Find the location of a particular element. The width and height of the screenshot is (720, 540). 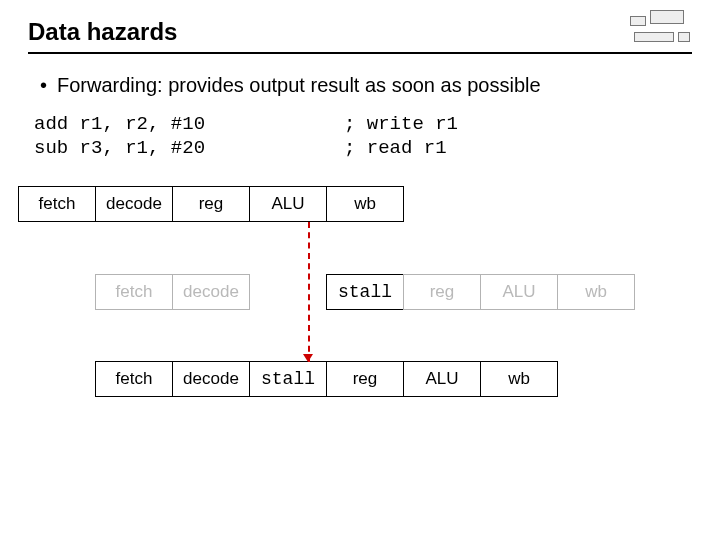

code-row: add r1, r2, #10 ; write r1 is located at coordinates (363, 124).